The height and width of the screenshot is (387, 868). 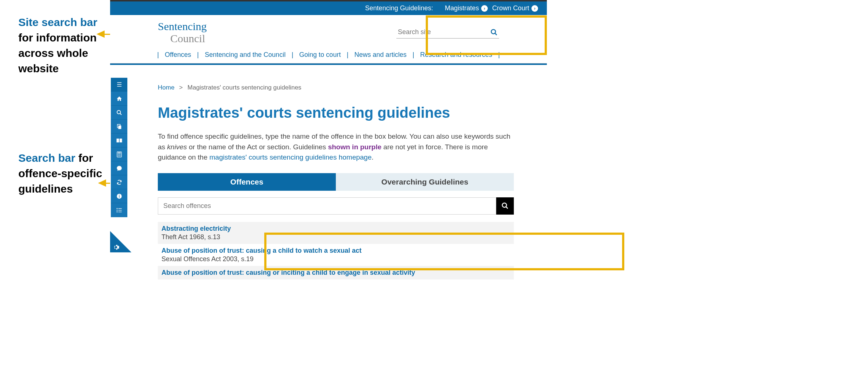 I want to click on offence-title: Abuse of position of trust: causing or i…, so click(x=336, y=273).